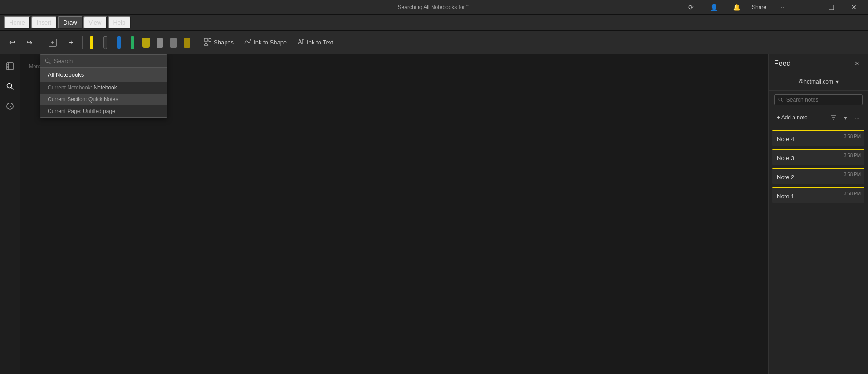 Image resolution: width=868 pixels, height=374 pixels. What do you see at coordinates (320, 43) in the screenshot?
I see `ink-to-text-label: Ink to Text` at bounding box center [320, 43].